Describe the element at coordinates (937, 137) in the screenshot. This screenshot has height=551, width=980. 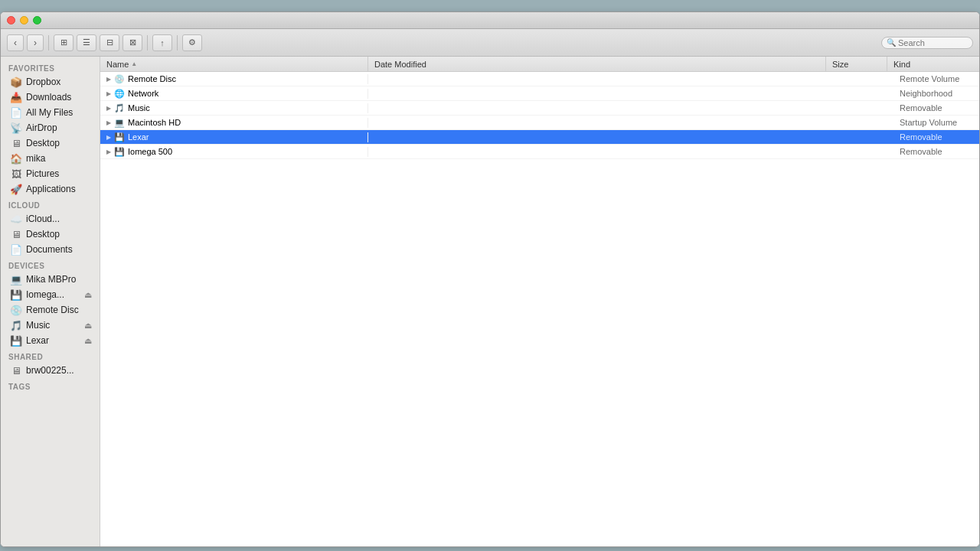
I see `lexar-kind: Removable` at that location.